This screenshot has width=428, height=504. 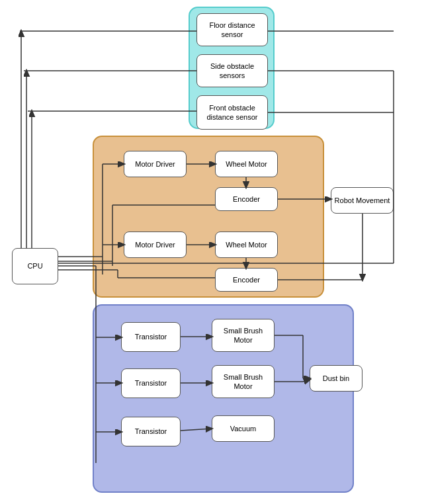 What do you see at coordinates (336, 378) in the screenshot?
I see `dust-bin: Dust bin` at bounding box center [336, 378].